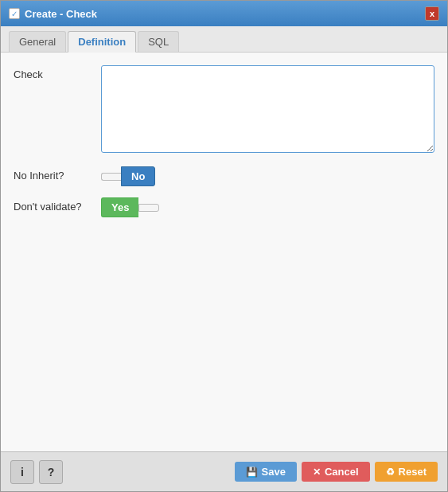 This screenshot has height=492, width=448. What do you see at coordinates (267, 207) in the screenshot?
I see `dont-validate-control: Yes` at bounding box center [267, 207].